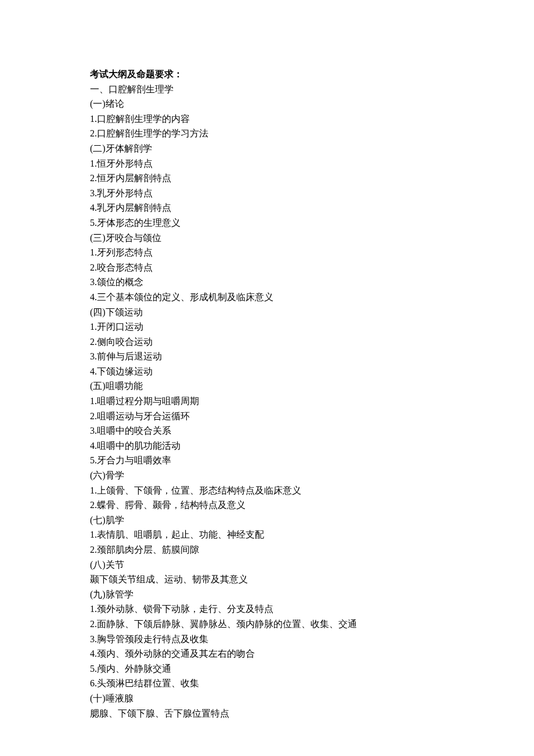 The width and height of the screenshot is (534, 756). Describe the element at coordinates (267, 327) in the screenshot. I see `outline-line: 1.开闭口运动` at that location.